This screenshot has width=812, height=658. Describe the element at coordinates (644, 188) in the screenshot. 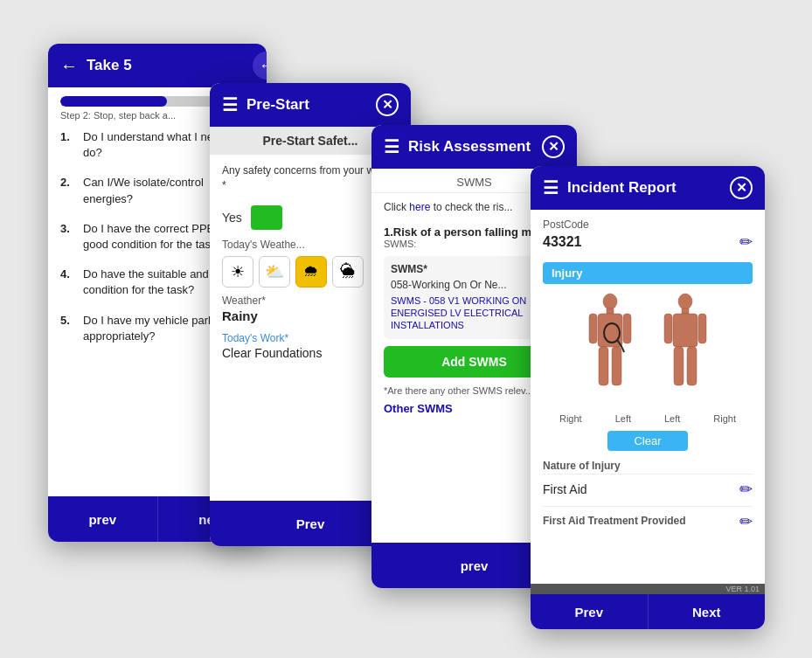

I see `incident-title: Incident Report` at that location.